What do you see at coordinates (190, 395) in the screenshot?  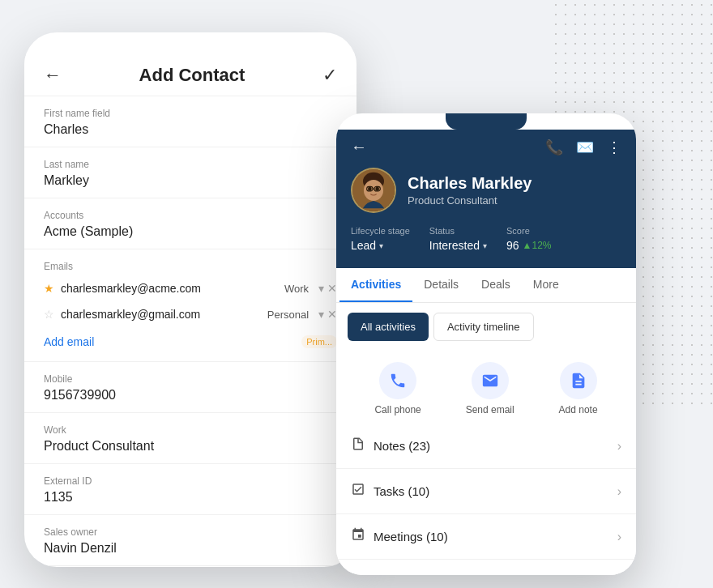 I see `mobile-value: 9156739900` at bounding box center [190, 395].